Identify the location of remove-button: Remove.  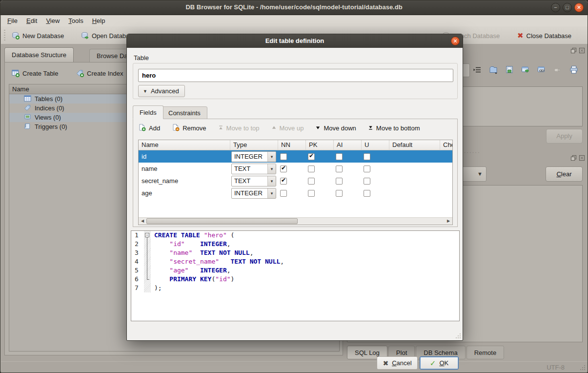
(189, 128).